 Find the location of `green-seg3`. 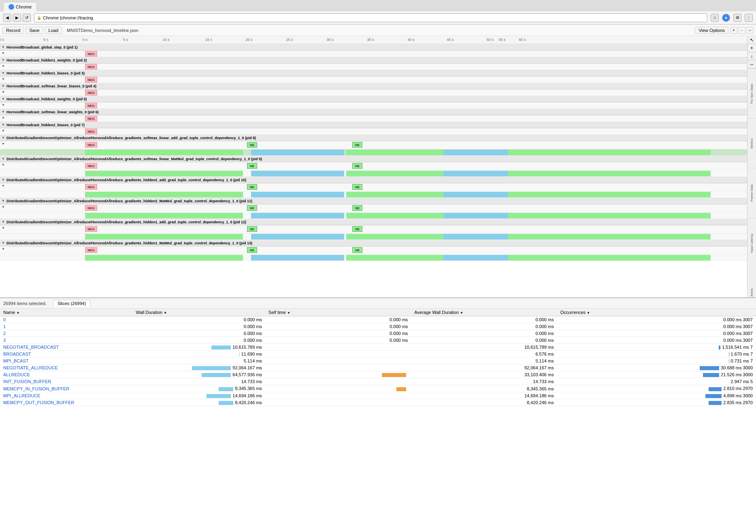

green-seg3 is located at coordinates (609, 237).